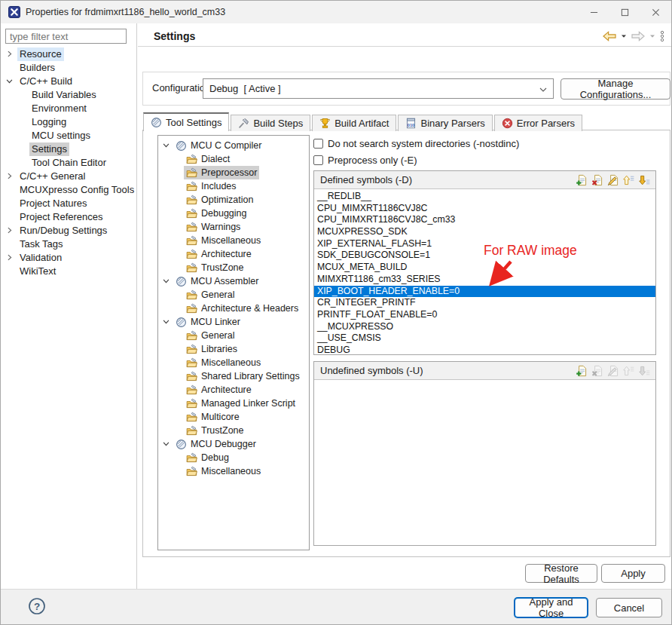 The height and width of the screenshot is (625, 672). I want to click on back-caret-icon, so click(624, 36).